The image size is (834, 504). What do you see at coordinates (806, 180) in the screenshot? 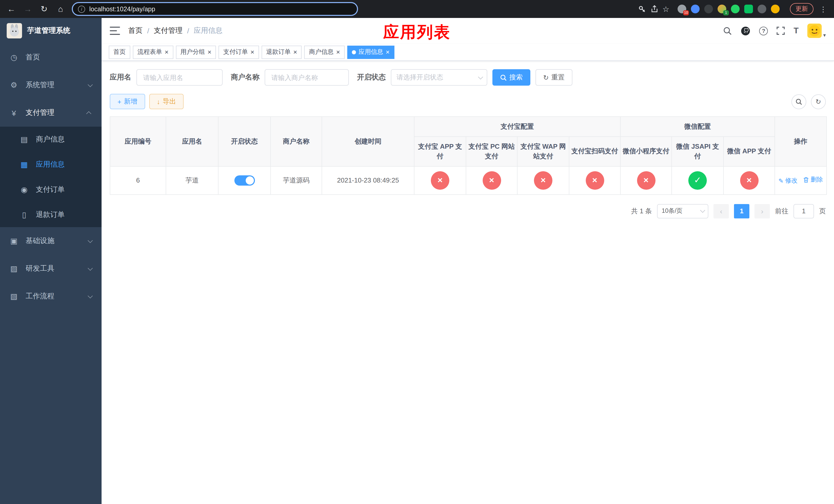
I see `trash-icon` at bounding box center [806, 180].